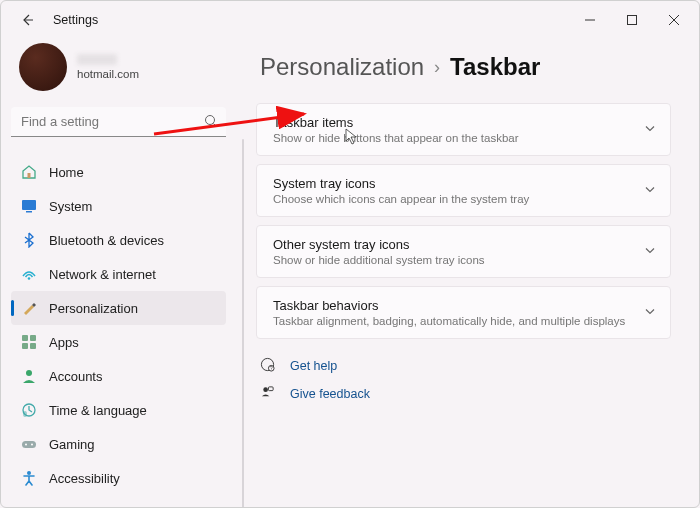  Describe the element at coordinates (268, 394) in the screenshot. I see `feedback-icon` at that location.